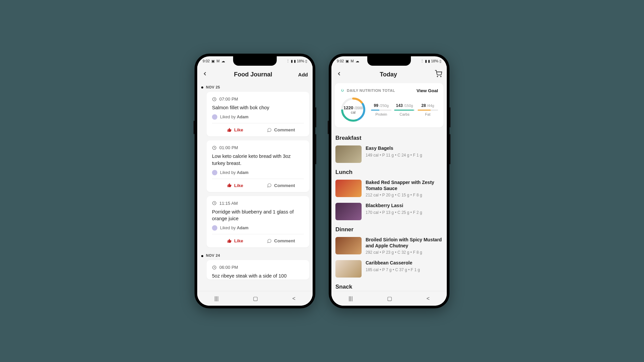 Image resolution: width=644 pixels, height=362 pixels. Describe the element at coordinates (428, 114) in the screenshot. I see `macro-label: Fat` at that location.